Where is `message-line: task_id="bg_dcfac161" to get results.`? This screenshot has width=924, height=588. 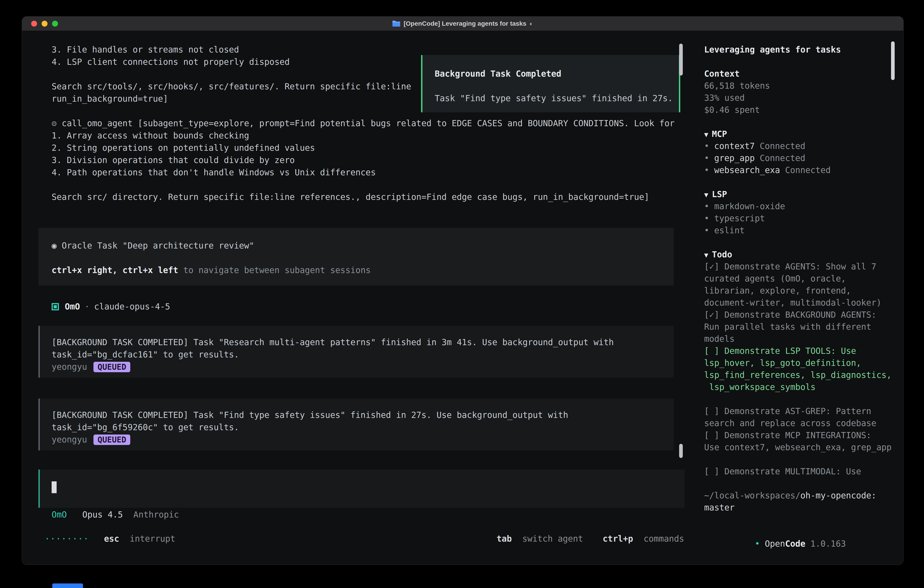
message-line: task_id="bg_dcfac161" to get results. is located at coordinates (363, 355).